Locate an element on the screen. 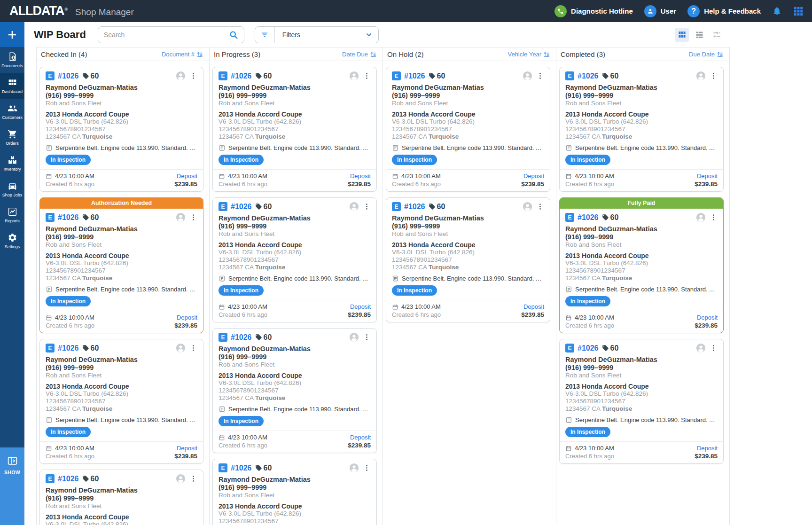 The image size is (812, 525). column-sort-button: Vehicle Year is located at coordinates (529, 55).